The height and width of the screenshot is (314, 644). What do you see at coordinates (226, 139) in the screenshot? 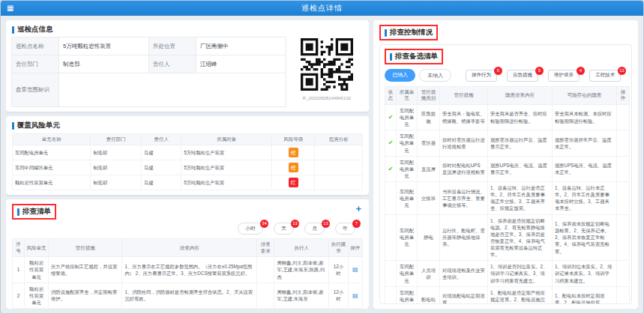
I see `column-header: 所属对象` at bounding box center [226, 139].